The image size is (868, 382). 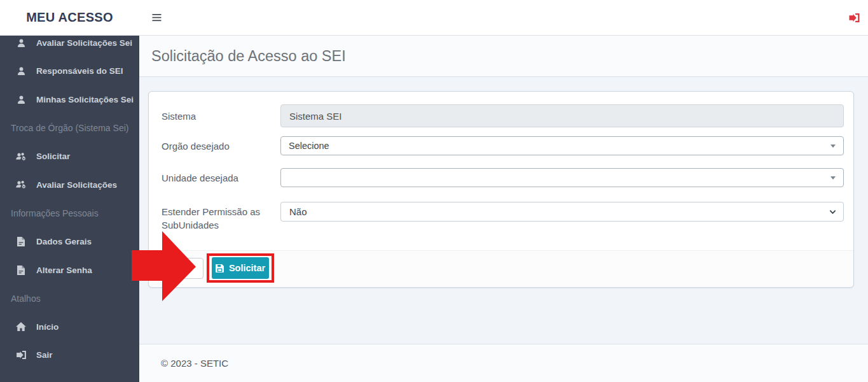 What do you see at coordinates (221, 146) in the screenshot?
I see `field-label-orgao-desejado: Orgão desejado` at bounding box center [221, 146].